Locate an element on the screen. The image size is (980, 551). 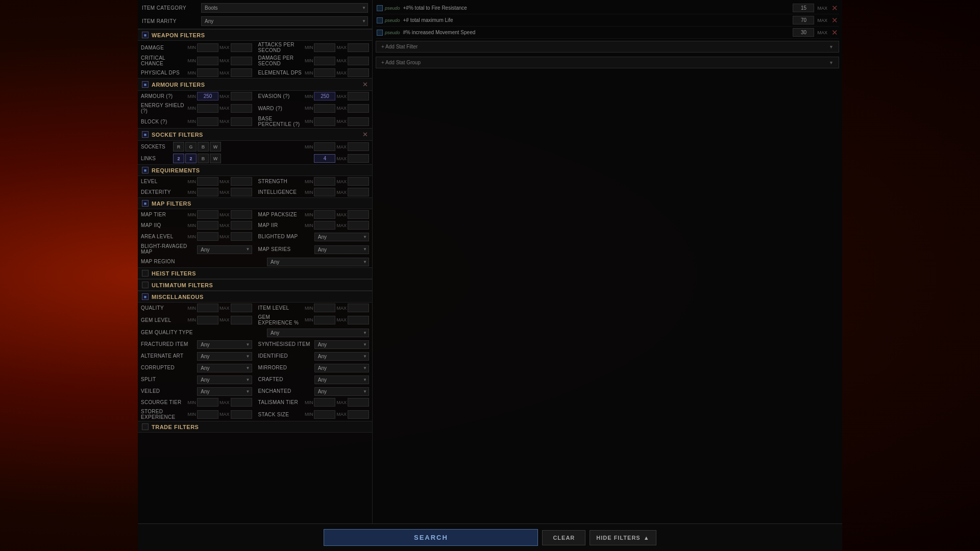
armour-min-input is located at coordinates (208, 96).